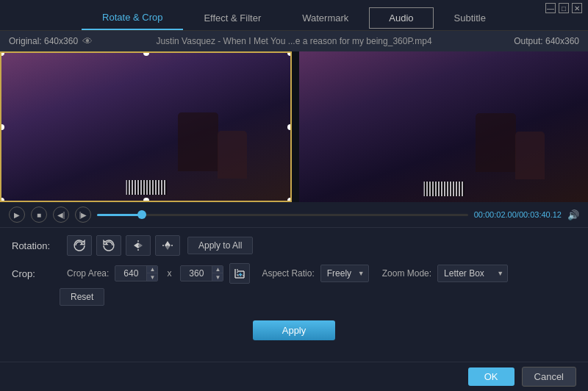 The image size is (588, 391). What do you see at coordinates (87, 41) in the screenshot?
I see `eye-icon: 👁` at bounding box center [87, 41].